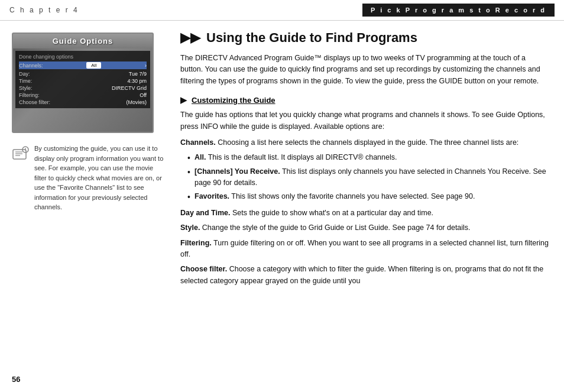 The width and height of the screenshot is (564, 392). I want to click on guide-row-choose-filter: Choose filter: (Movies), so click(83, 102).